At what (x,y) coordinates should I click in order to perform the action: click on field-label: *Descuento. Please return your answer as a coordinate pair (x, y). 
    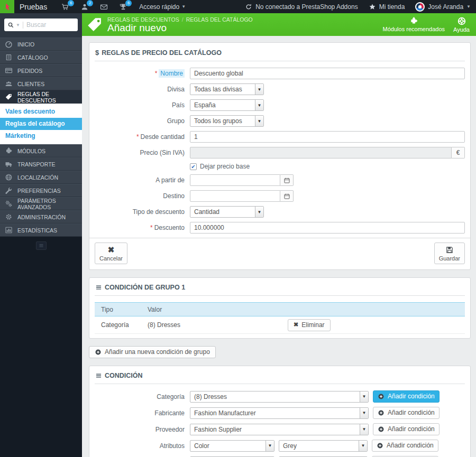
    Looking at the image, I should click on (142, 228).